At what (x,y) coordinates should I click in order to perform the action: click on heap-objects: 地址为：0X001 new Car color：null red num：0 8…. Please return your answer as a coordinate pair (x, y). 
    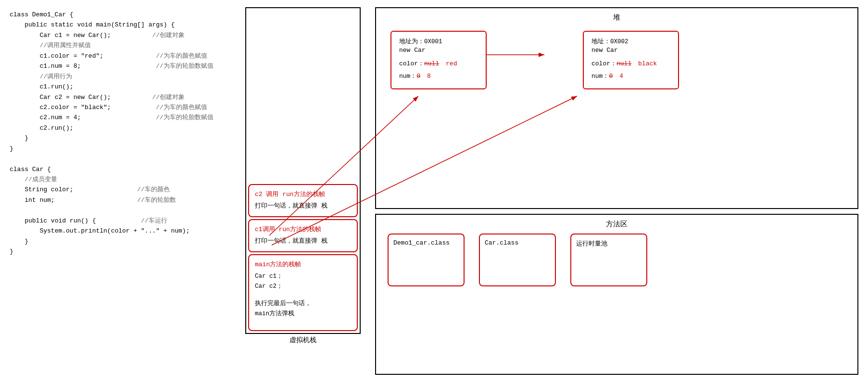
    Looking at the image, I should click on (616, 60).